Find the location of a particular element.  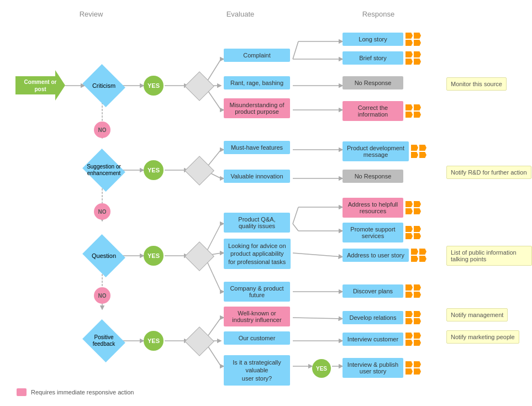

resp-noresponse2-label: No Response is located at coordinates (373, 176).